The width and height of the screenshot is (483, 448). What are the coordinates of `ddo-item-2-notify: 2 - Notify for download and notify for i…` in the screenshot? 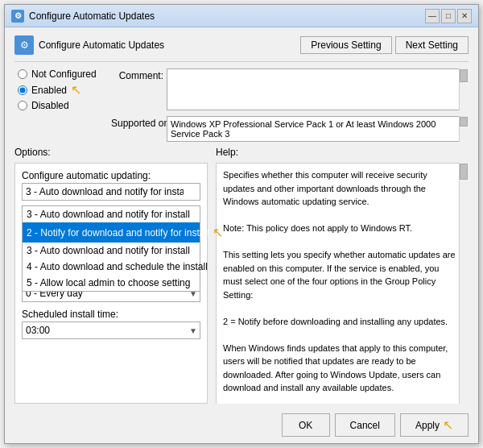 It's located at (111, 232).